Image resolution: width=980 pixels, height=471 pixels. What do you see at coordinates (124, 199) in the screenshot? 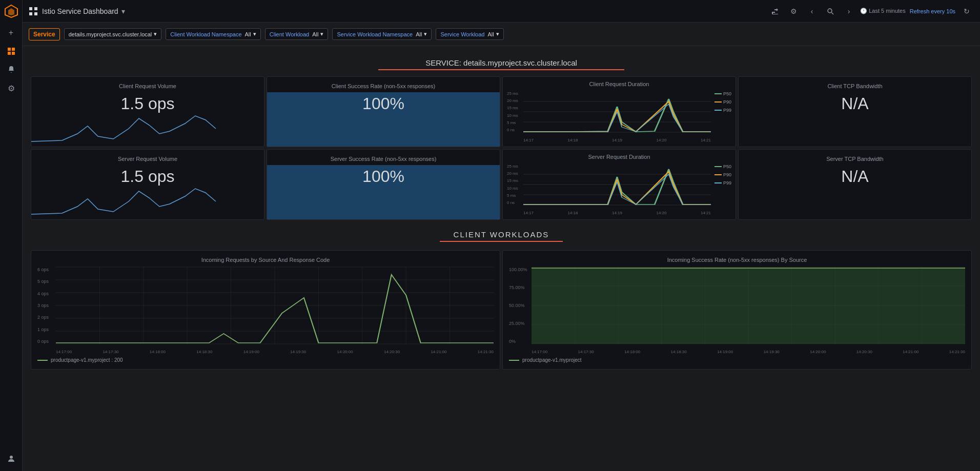
I see `server-request-volume-chart` at bounding box center [124, 199].